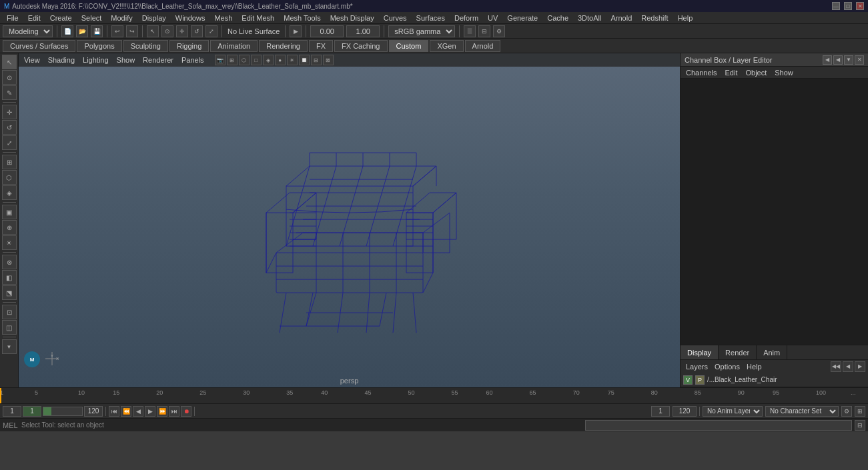  I want to click on xray-tool: ⊡, so click(9, 312).